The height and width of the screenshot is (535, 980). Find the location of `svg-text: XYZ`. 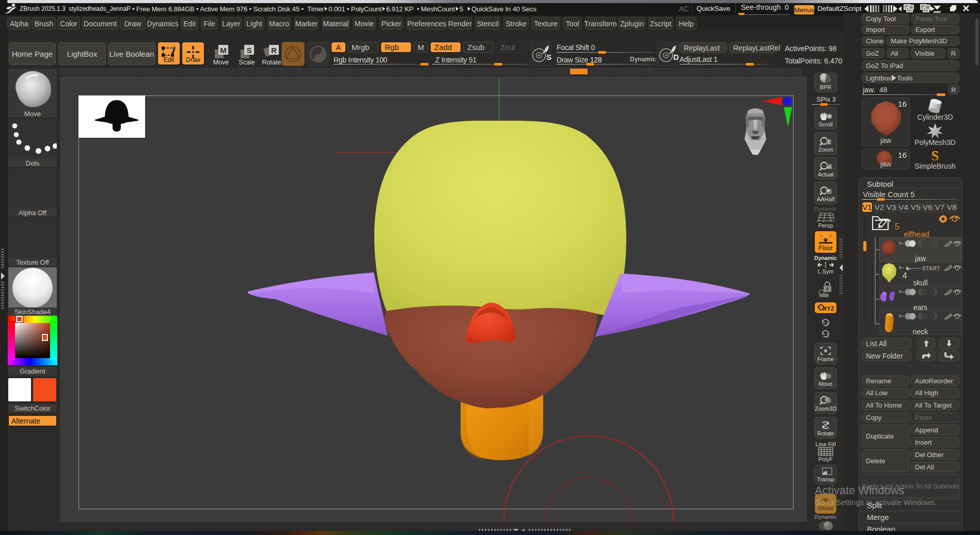

svg-text: XYZ is located at coordinates (829, 308).